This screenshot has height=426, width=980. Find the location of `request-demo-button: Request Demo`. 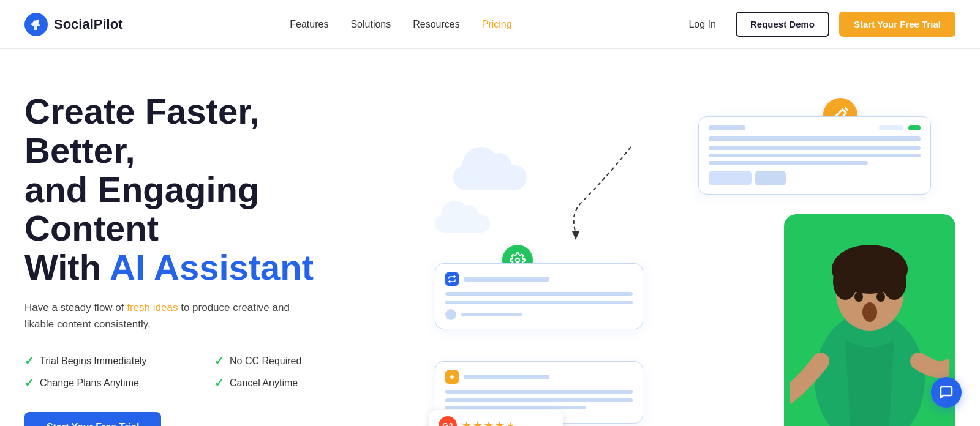

request-demo-button: Request Demo is located at coordinates (783, 24).